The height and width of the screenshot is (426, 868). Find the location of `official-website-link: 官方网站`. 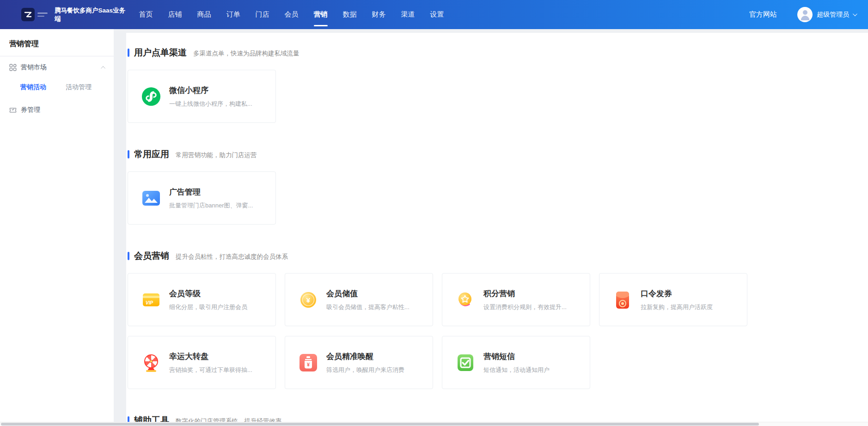

official-website-link: 官方网站 is located at coordinates (763, 15).